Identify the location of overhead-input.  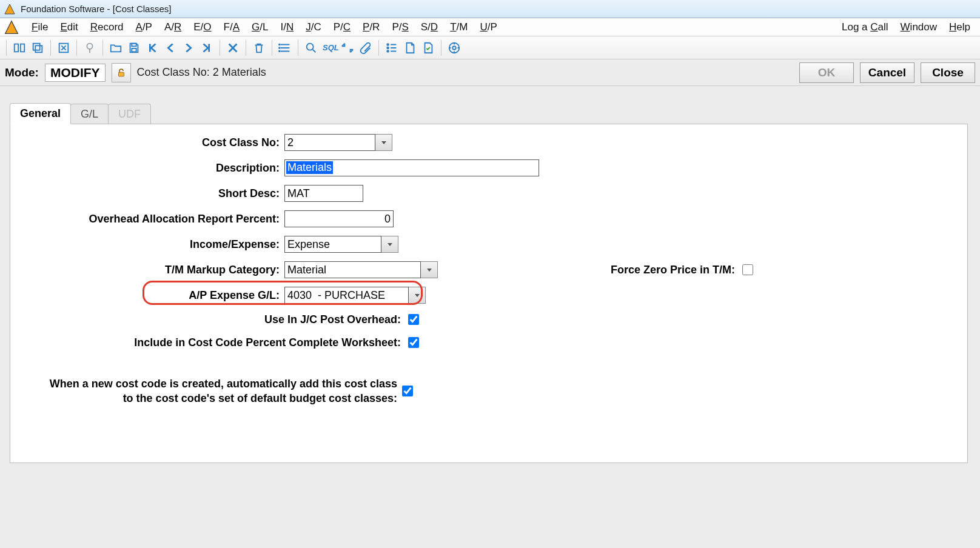
(339, 219).